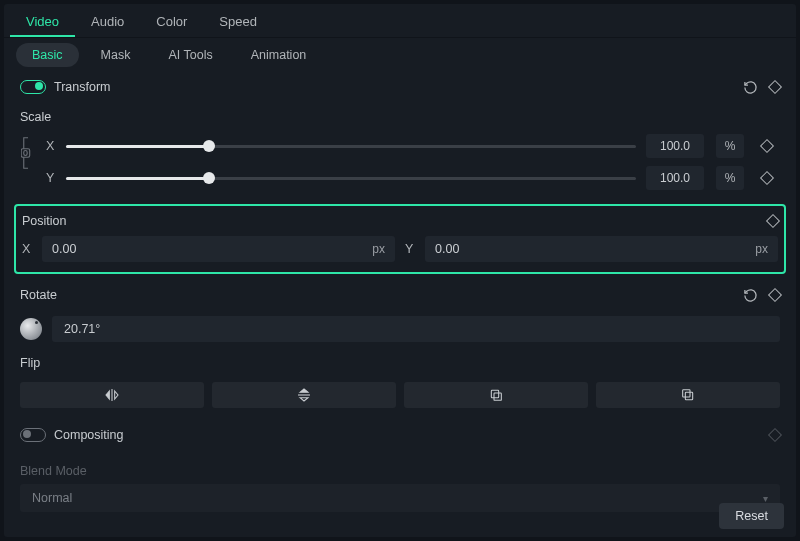  Describe the element at coordinates (775, 295) in the screenshot. I see `rotate-keyframe-icon` at that location.